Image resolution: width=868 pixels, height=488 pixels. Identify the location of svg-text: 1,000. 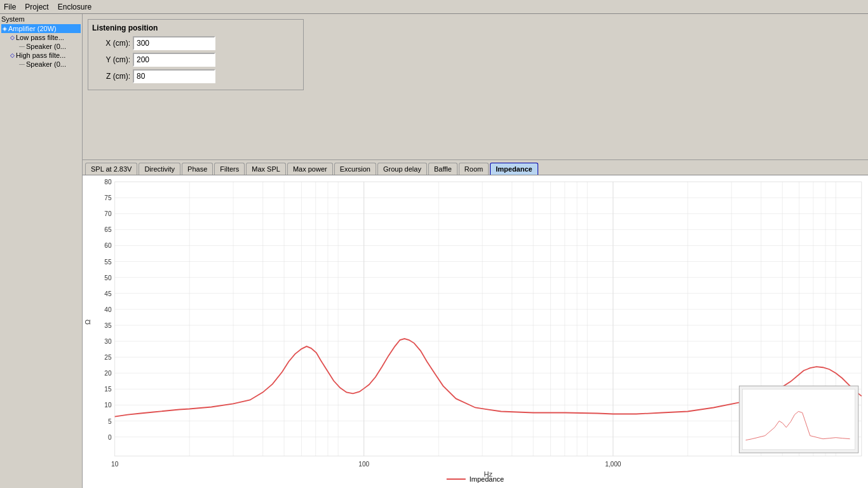
(613, 464).